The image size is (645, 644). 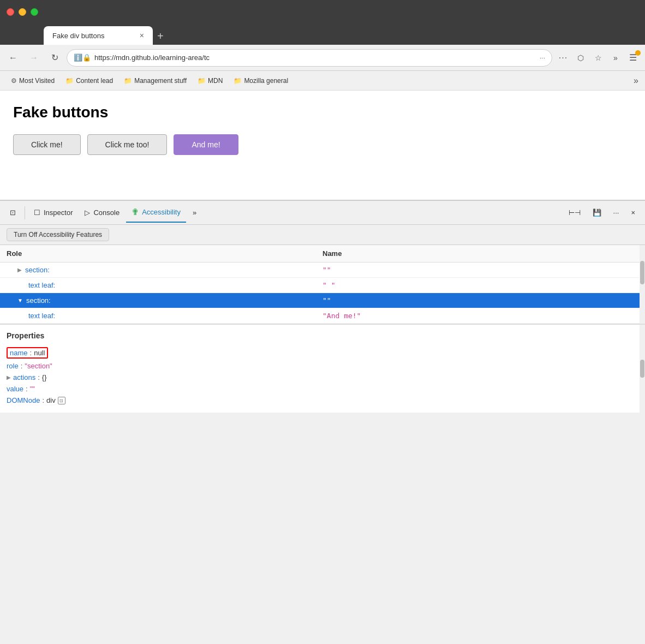 What do you see at coordinates (597, 213) in the screenshot?
I see `screenshot-icon: 💾` at bounding box center [597, 213].